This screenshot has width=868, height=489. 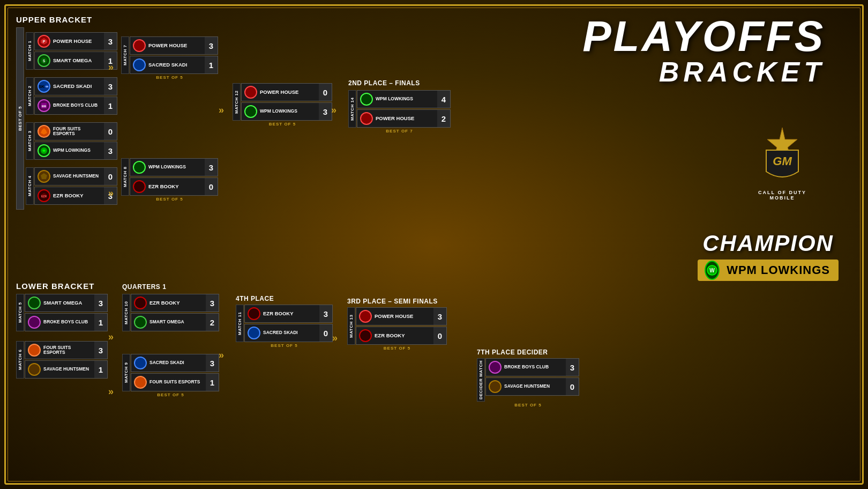 What do you see at coordinates (212, 382) in the screenshot?
I see `match9-team2-score: 1` at bounding box center [212, 382].